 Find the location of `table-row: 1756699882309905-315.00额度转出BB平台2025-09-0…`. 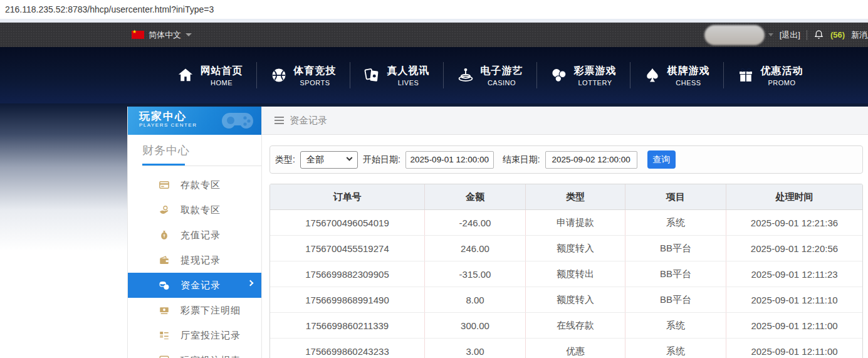

table-row: 1756699882309905-315.00额度转出BB平台2025-09-0… is located at coordinates (567, 275).